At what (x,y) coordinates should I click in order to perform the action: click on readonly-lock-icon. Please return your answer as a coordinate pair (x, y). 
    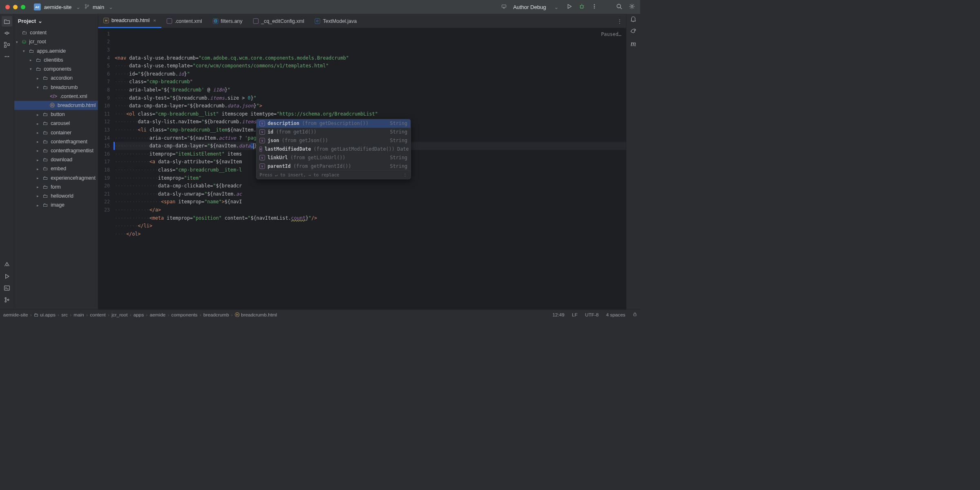
    Looking at the image, I should click on (635, 315).